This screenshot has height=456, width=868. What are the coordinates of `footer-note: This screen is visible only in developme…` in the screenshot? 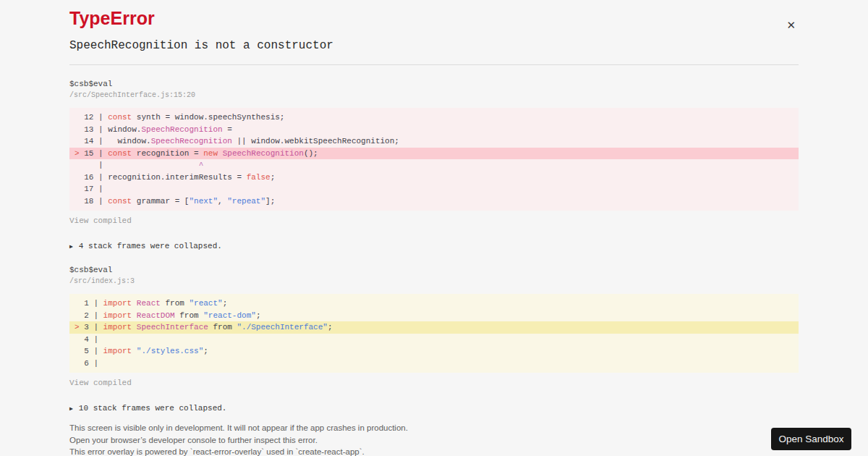 It's located at (434, 439).